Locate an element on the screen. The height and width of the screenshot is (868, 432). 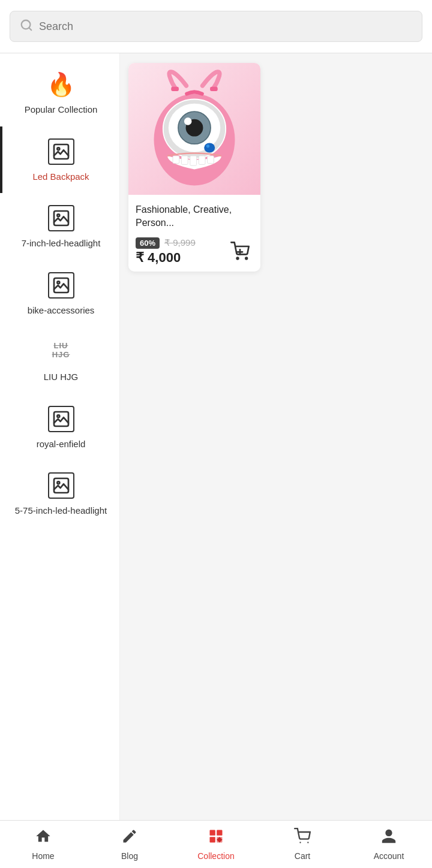
nav-item-account: Account is located at coordinates (389, 844).